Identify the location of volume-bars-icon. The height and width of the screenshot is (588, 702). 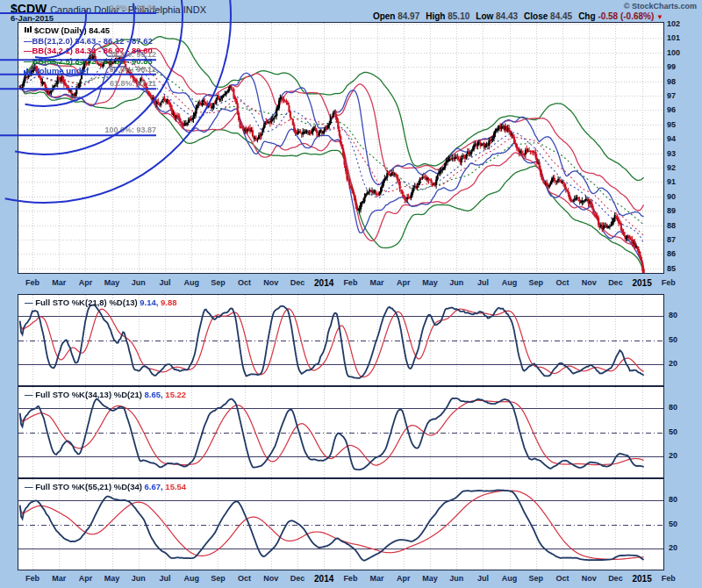
(28, 69).